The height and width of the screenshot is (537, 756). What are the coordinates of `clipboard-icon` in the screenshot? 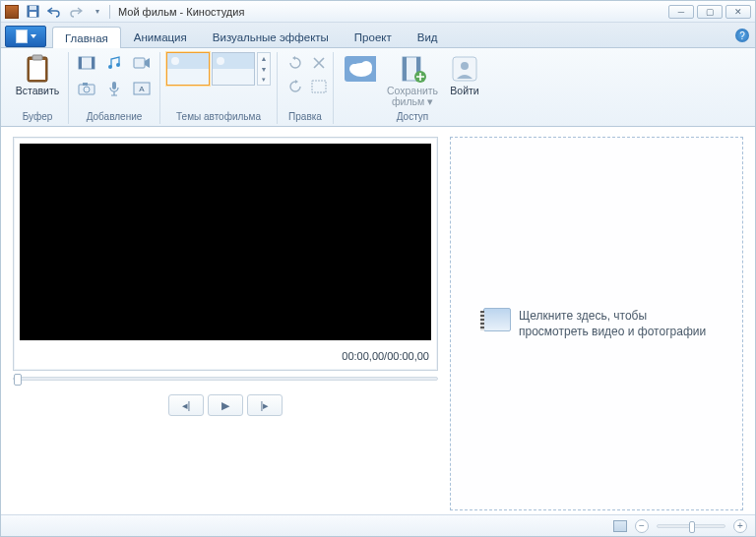 It's located at (37, 69).